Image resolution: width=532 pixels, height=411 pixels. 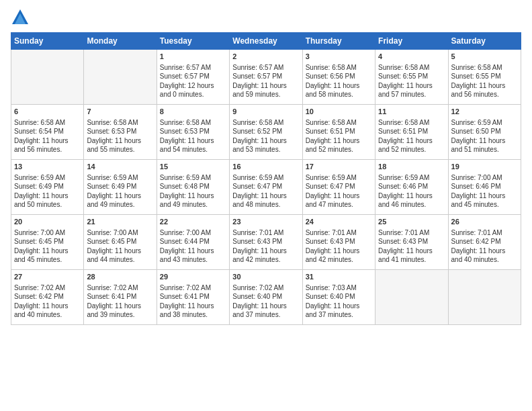 What do you see at coordinates (412, 242) in the screenshot?
I see `day-cell: 25Sunrise: 7:01 AMSunset: 6:43 PMDayligh…` at bounding box center [412, 242].